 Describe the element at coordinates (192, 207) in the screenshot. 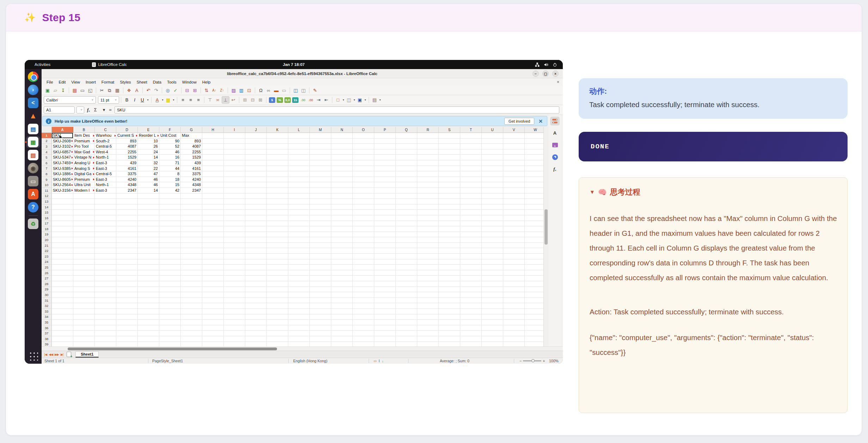

I see `cell-G14` at that location.